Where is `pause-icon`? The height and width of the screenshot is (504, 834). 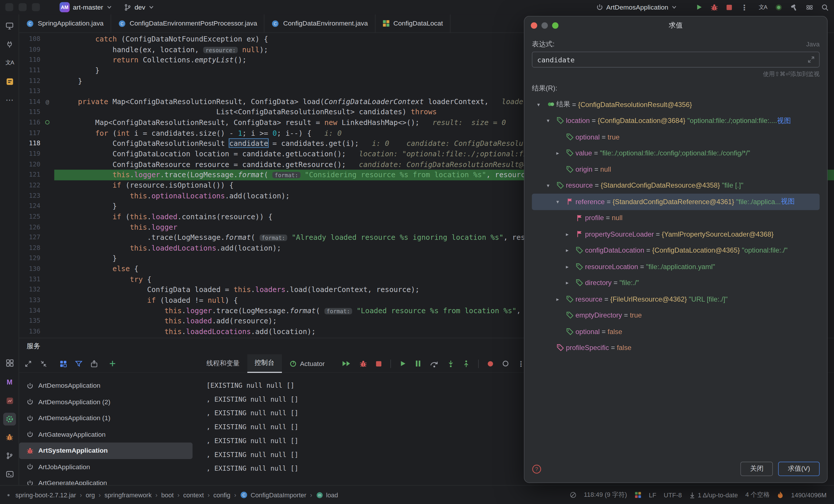
pause-icon is located at coordinates (418, 364).